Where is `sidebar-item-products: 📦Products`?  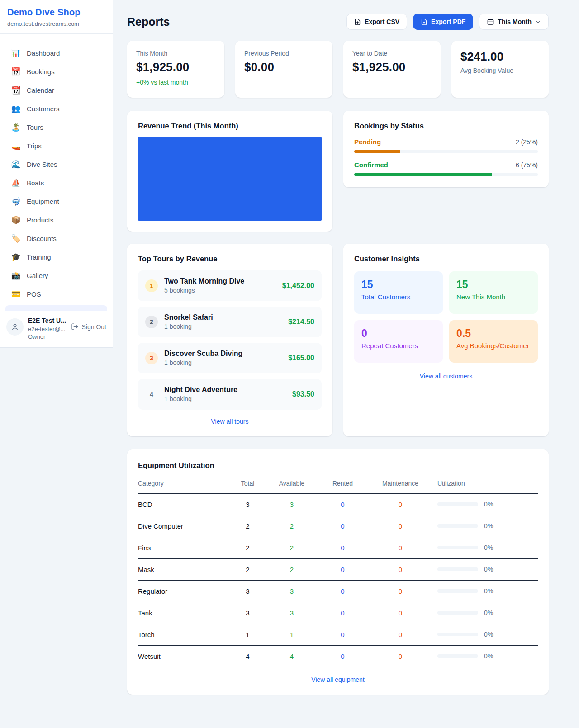
sidebar-item-products: 📦Products is located at coordinates (56, 220).